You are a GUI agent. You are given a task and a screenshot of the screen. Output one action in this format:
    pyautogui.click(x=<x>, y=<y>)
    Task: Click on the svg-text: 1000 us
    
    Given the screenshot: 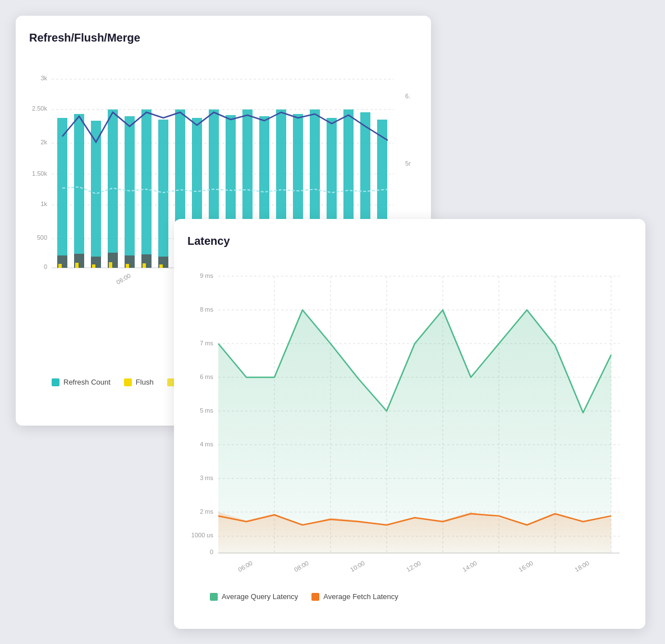 What is the action you would take?
    pyautogui.click(x=203, y=535)
    